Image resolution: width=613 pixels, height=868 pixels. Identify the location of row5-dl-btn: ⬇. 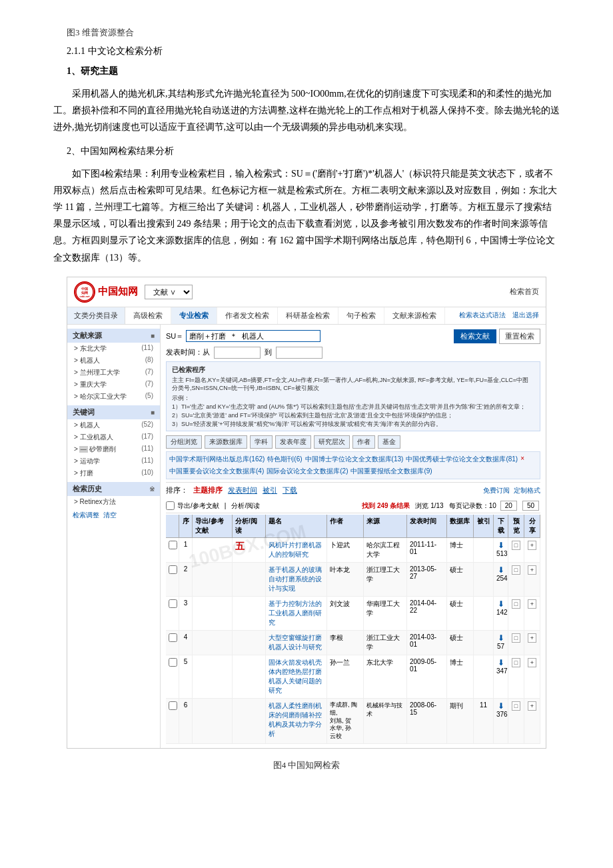
(501, 663).